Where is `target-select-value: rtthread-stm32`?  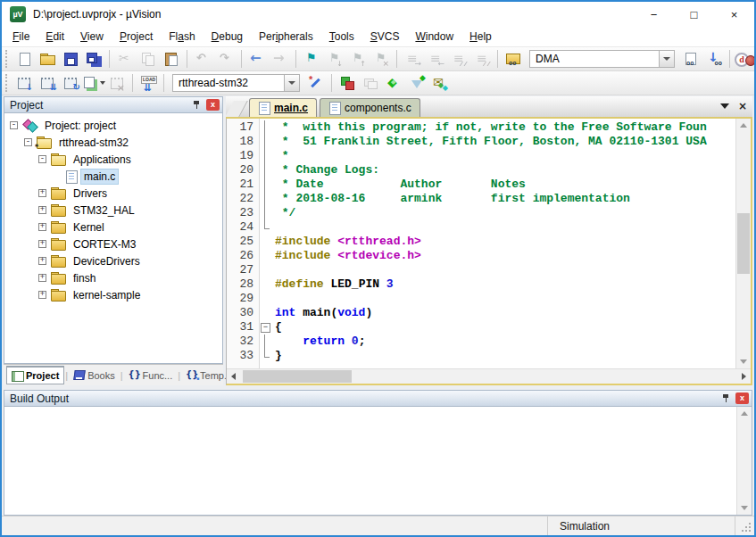
target-select-value: rtthread-stm32 is located at coordinates (228, 83).